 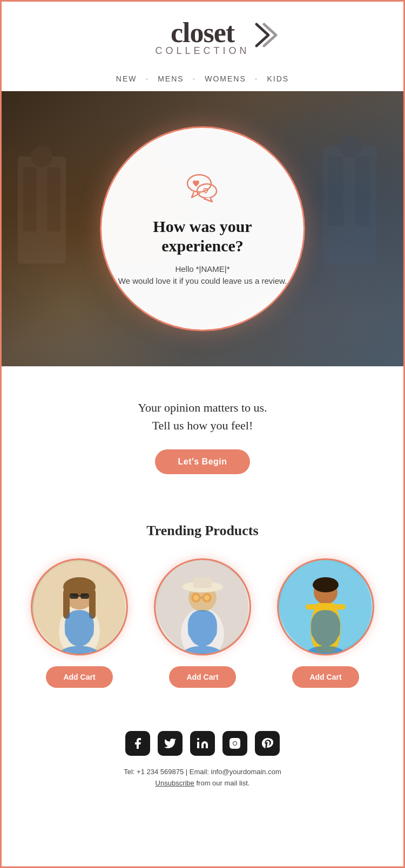 I want to click on linkedin-icon, so click(x=202, y=743).